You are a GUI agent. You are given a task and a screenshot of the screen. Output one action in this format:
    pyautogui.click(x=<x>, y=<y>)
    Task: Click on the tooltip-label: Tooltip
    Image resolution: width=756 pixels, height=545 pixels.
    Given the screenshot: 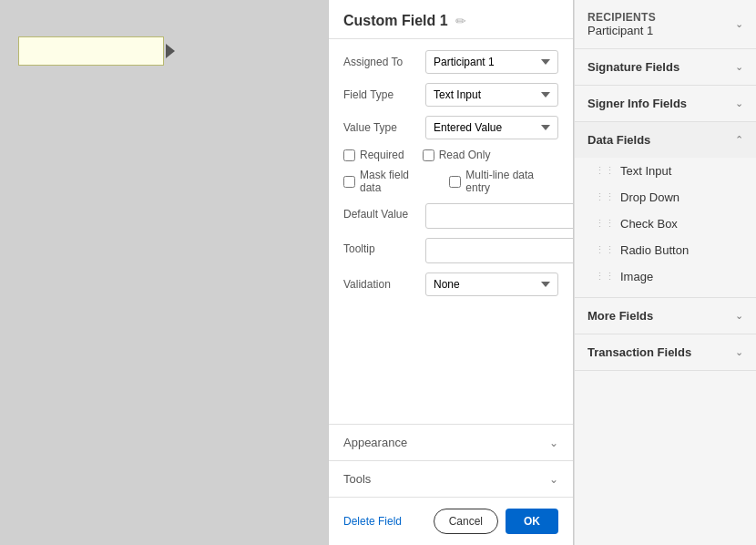 What is the action you would take?
    pyautogui.click(x=384, y=246)
    